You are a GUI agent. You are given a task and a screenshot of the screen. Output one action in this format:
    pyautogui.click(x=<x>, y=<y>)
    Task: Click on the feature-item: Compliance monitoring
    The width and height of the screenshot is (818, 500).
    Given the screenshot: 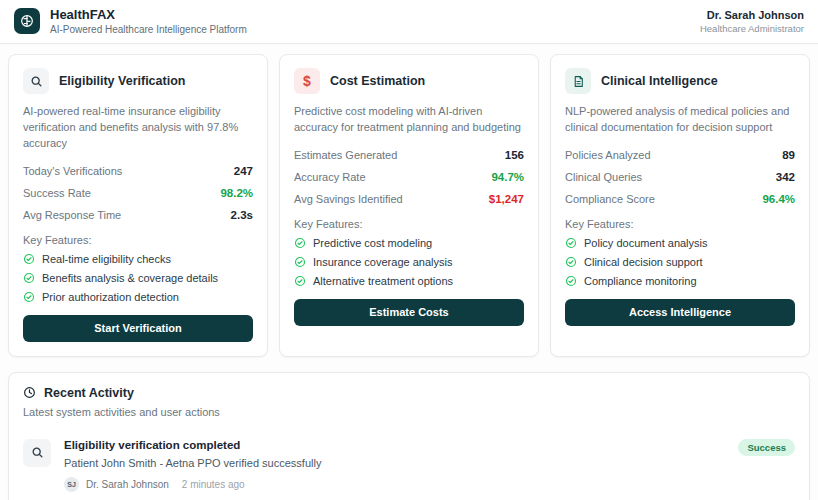 What is the action you would take?
    pyautogui.click(x=680, y=281)
    